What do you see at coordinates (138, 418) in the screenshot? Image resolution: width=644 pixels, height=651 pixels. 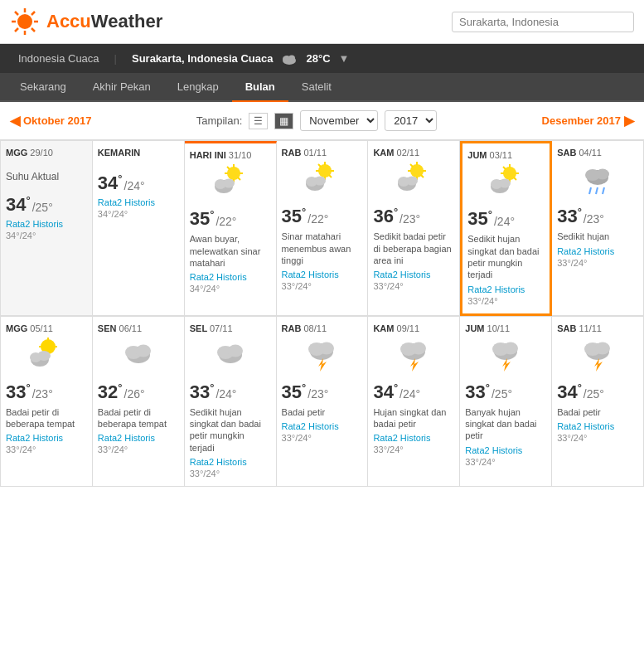 I see `weather-desc: Badai petir di beberapa tempat` at bounding box center [138, 418].